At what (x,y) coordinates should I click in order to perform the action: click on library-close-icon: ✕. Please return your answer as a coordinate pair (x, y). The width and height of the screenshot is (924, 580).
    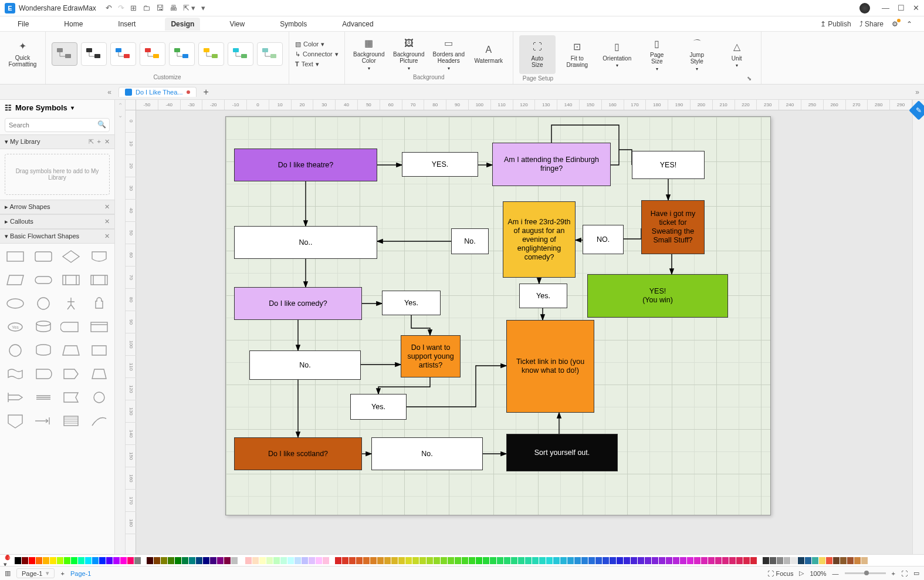
    Looking at the image, I should click on (107, 142).